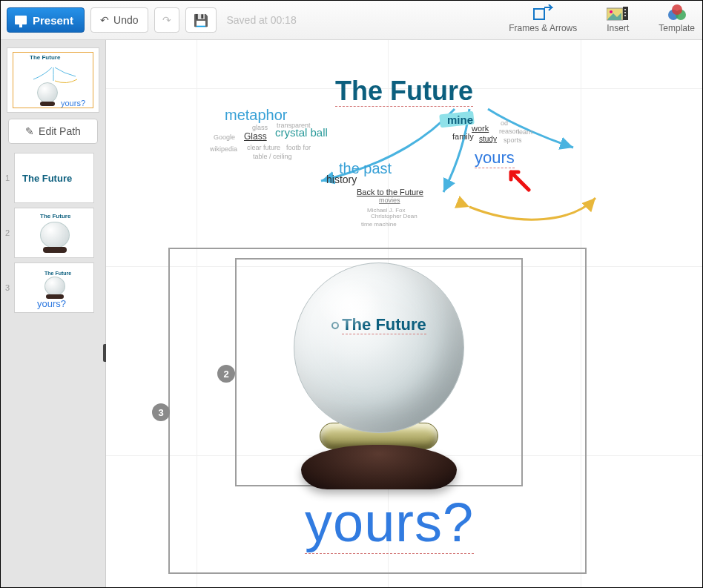 This screenshot has height=588, width=703. I want to click on thumb-sub: yours?, so click(52, 304).